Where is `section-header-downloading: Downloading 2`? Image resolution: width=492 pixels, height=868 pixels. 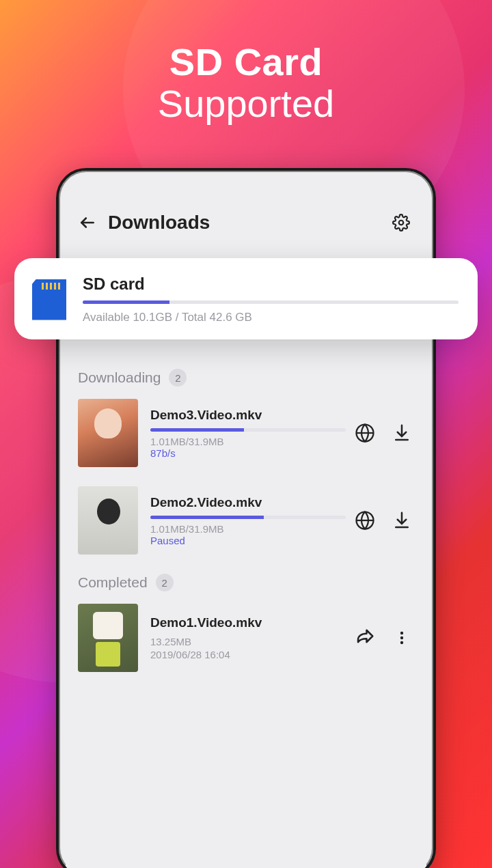
section-header-downloading: Downloading 2 is located at coordinates (246, 378).